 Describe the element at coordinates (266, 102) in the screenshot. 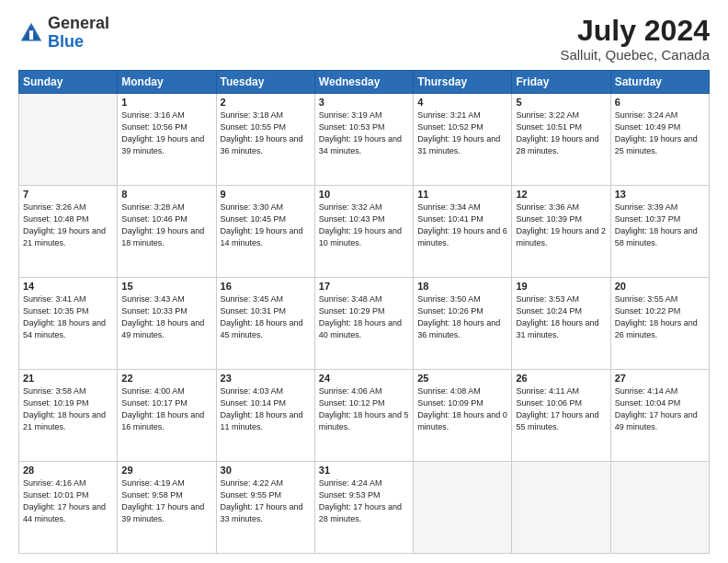

I see `day-number: 2` at that location.